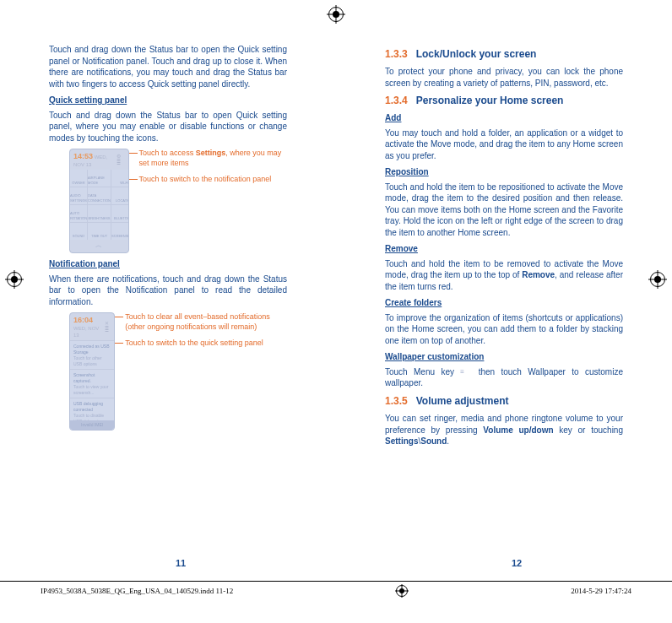 This screenshot has height=623, width=672. I want to click on callout-settings: Touch to access Settings, where you may …, so click(213, 159).